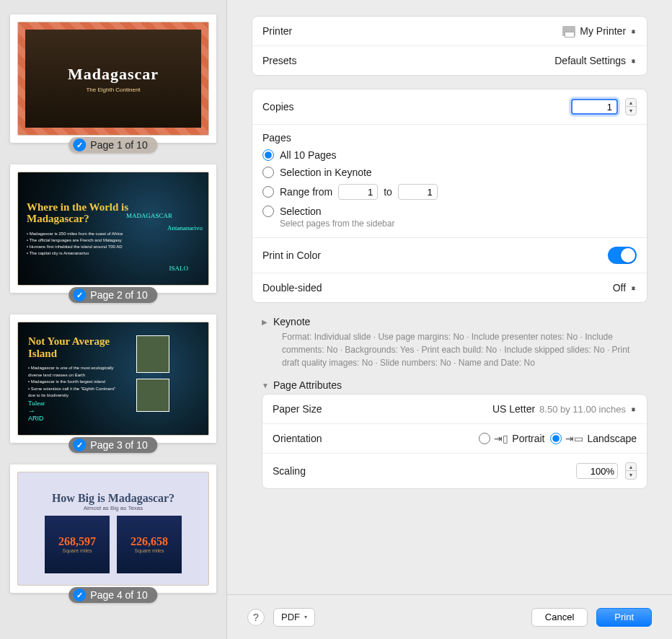 The width and height of the screenshot is (672, 639). What do you see at coordinates (75, 382) in the screenshot?
I see `slide-bullets: • Madagascar is one of the most ecologic…` at bounding box center [75, 382].